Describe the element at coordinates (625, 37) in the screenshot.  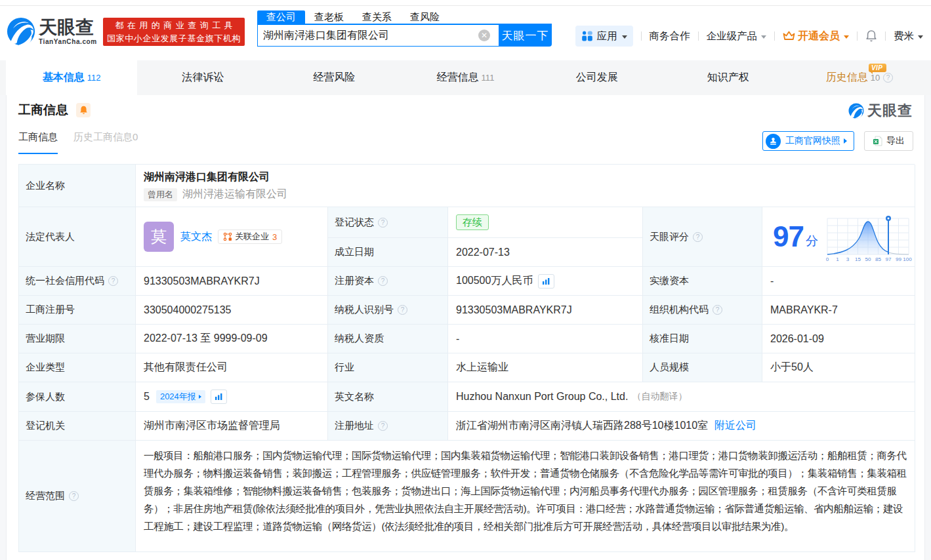
I see `apps-caret-icon` at that location.